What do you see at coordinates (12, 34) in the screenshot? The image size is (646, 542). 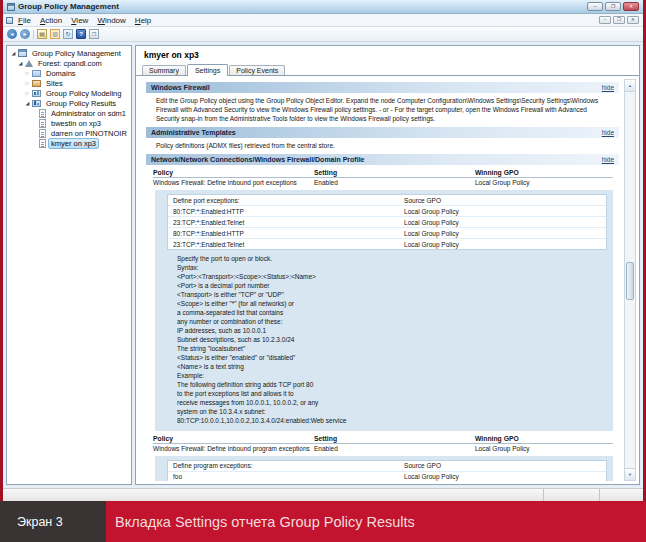 I see `back-icon` at bounding box center [12, 34].